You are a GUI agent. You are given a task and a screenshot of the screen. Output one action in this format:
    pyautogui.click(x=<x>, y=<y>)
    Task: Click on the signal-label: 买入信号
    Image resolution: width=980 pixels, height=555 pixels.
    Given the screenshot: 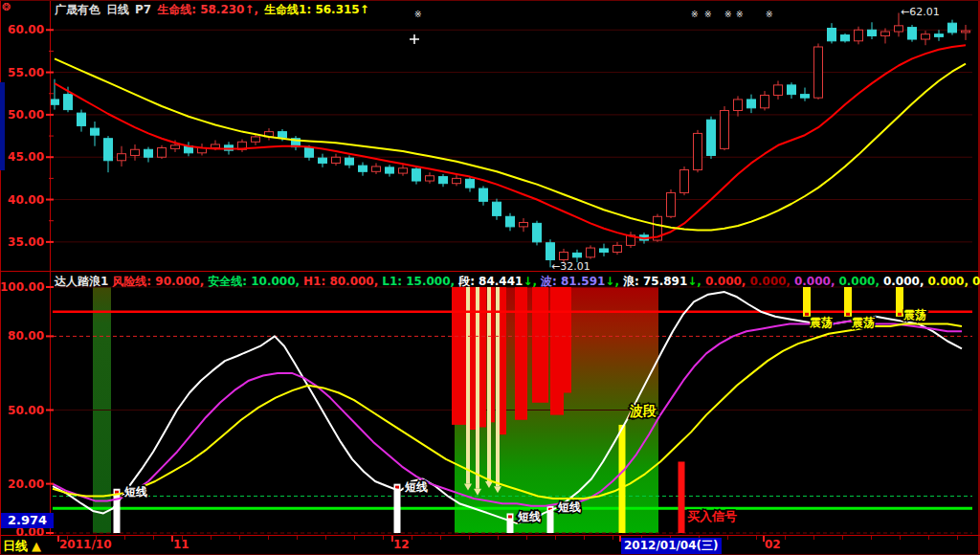 What is the action you would take?
    pyautogui.click(x=712, y=517)
    